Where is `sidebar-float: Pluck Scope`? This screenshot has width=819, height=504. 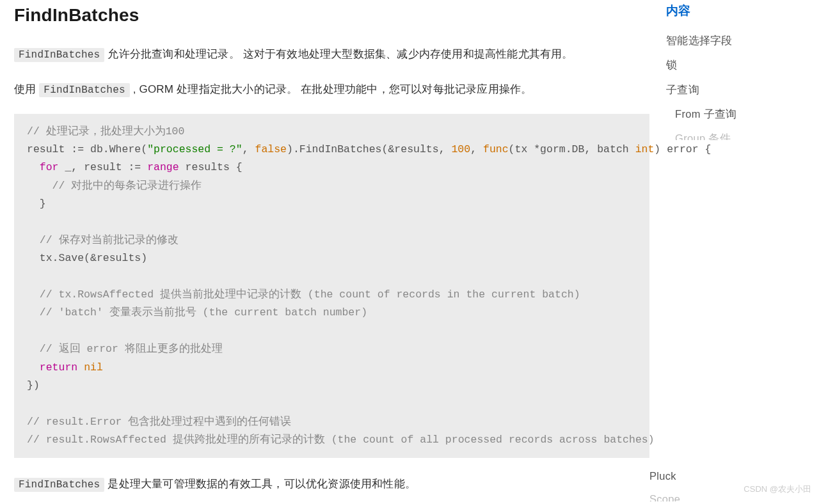
sidebar-float: Pluck Scope is located at coordinates (724, 483).